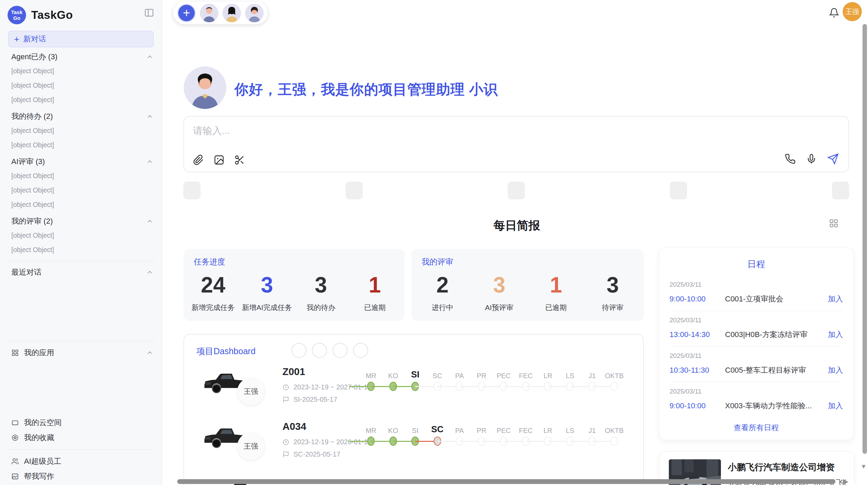 The height and width of the screenshot is (485, 868). Describe the element at coordinates (834, 13) in the screenshot. I see `notifications-bell-icon` at that location.